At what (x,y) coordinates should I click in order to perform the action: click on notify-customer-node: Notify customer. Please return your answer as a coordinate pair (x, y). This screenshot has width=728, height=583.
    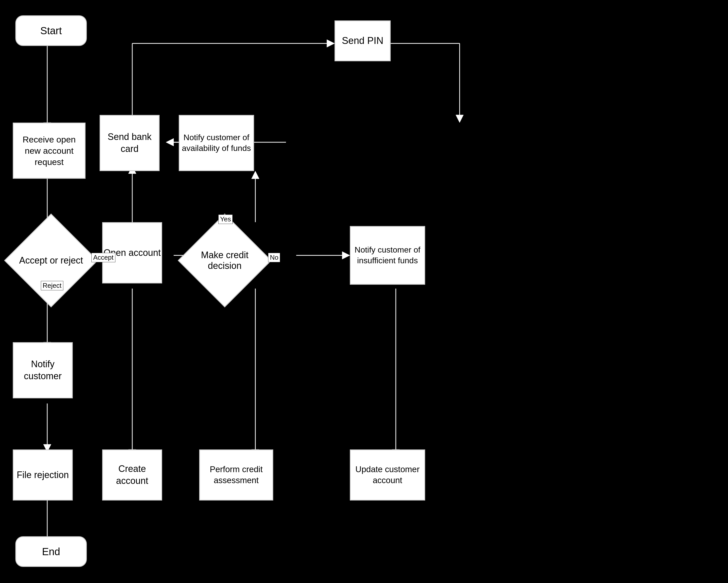
    Looking at the image, I should click on (43, 370).